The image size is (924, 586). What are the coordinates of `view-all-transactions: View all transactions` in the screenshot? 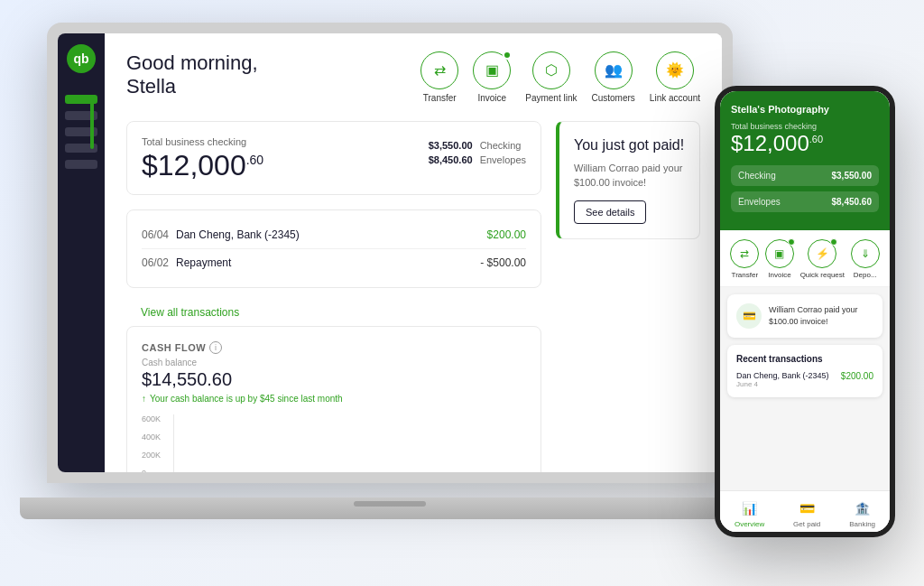 It's located at (334, 312).